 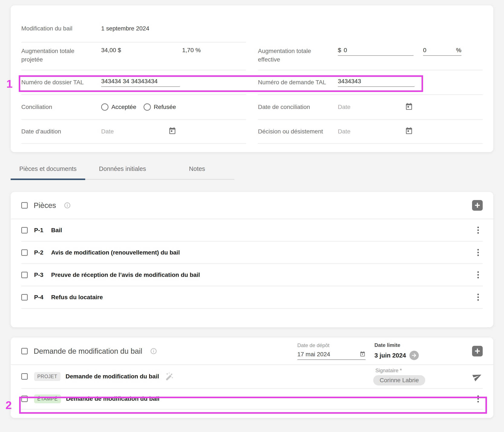 What do you see at coordinates (25, 205) in the screenshot?
I see `pieces-select-all-checkbox` at bounding box center [25, 205].